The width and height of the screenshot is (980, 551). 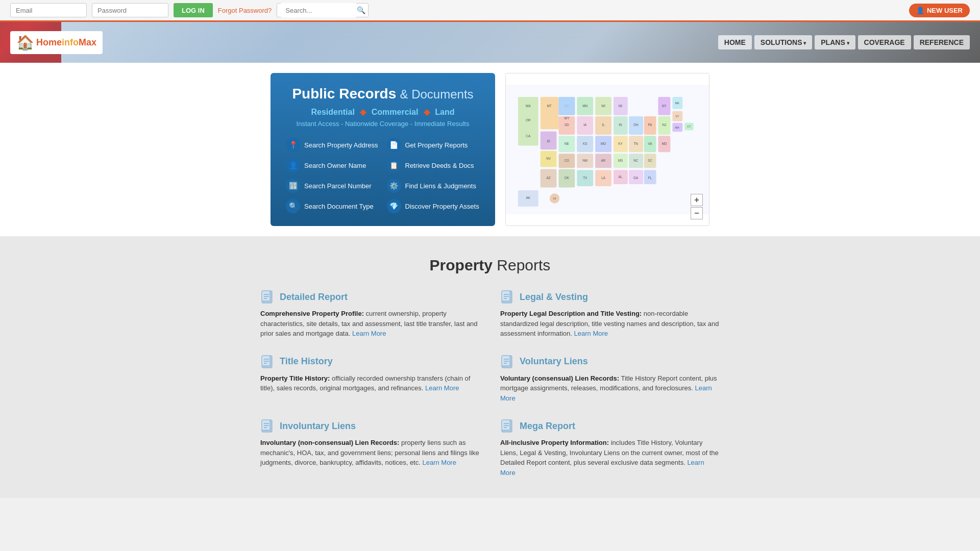 I want to click on nav-home: HOME, so click(x=735, y=42).